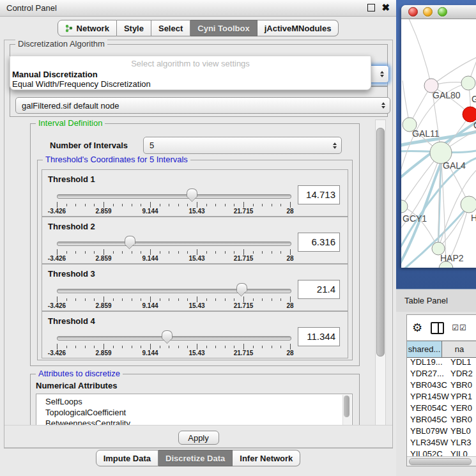  I want to click on table-row: YBL079WYBL0, so click(441, 432).